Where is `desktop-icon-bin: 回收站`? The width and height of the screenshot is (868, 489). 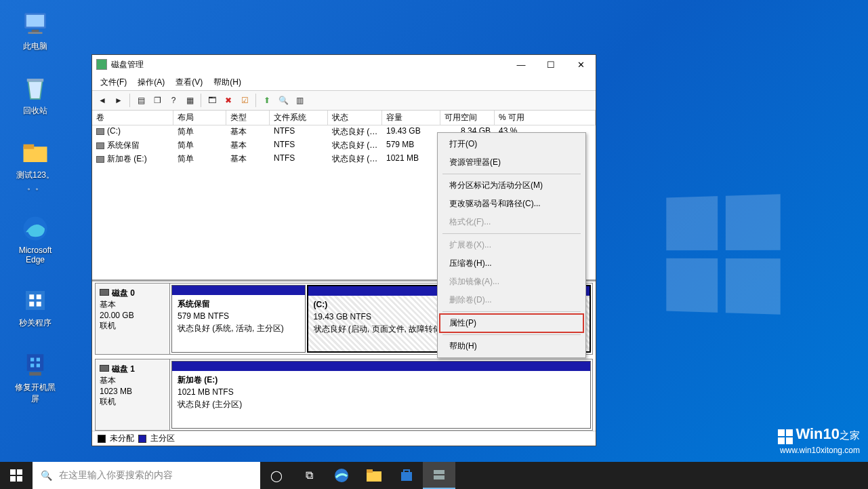 desktop-icon-bin: 回收站 is located at coordinates (35, 95).